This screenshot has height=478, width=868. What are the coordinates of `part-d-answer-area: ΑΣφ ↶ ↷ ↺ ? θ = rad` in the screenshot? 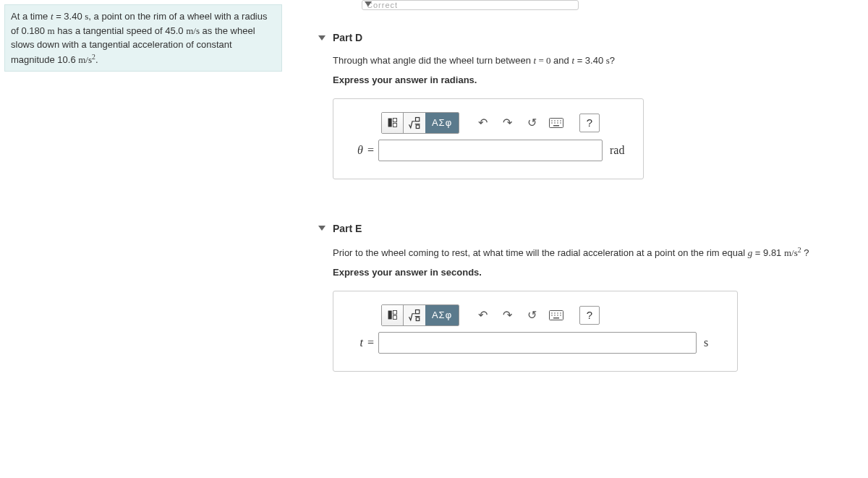 It's located at (488, 139).